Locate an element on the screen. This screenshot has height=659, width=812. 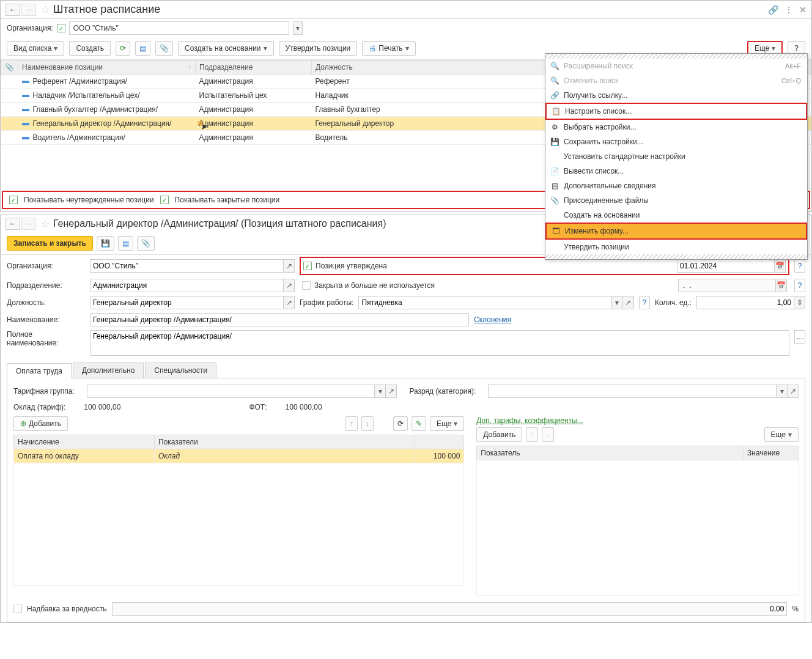
more-accruals-button: Еще▾ is located at coordinates (447, 424).